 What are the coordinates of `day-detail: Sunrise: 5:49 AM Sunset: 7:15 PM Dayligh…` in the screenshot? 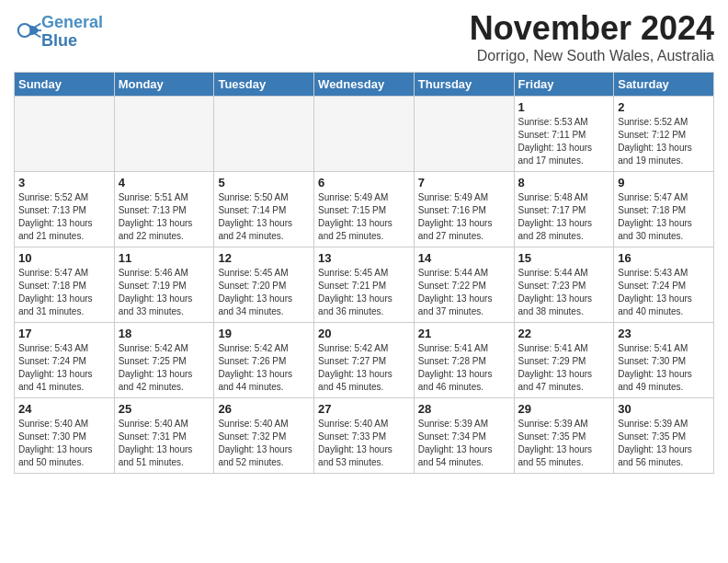 It's located at (364, 217).